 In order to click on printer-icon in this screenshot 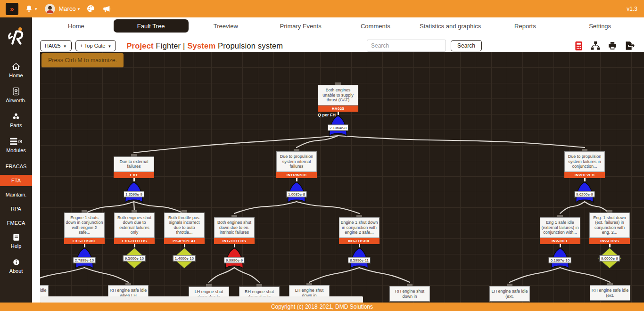, I will do `click(612, 46)`.